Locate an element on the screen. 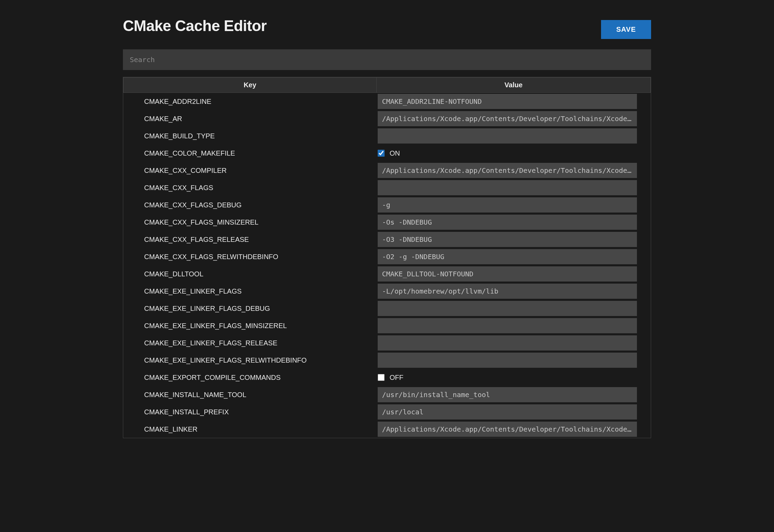 The height and width of the screenshot is (532, 774). cache-key: CMAKE_INSTALL_NAME_TOOL is located at coordinates (250, 395).